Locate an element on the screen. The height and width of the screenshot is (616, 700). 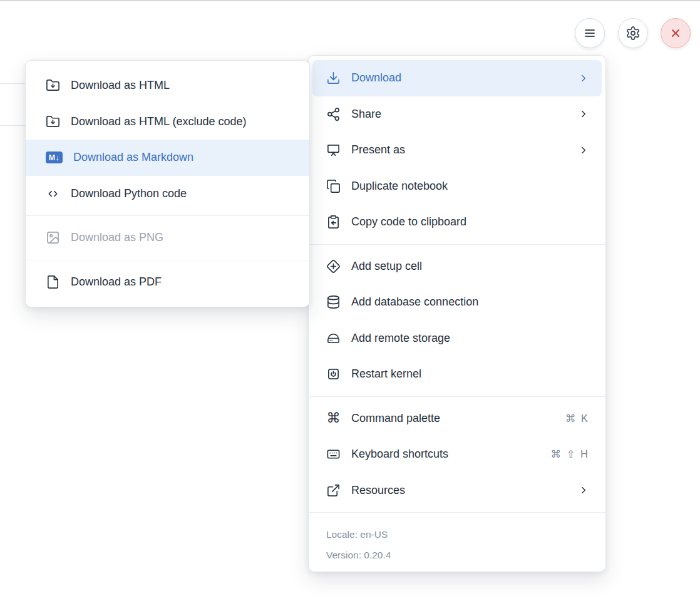
menu-item-label: Resources is located at coordinates (460, 491).